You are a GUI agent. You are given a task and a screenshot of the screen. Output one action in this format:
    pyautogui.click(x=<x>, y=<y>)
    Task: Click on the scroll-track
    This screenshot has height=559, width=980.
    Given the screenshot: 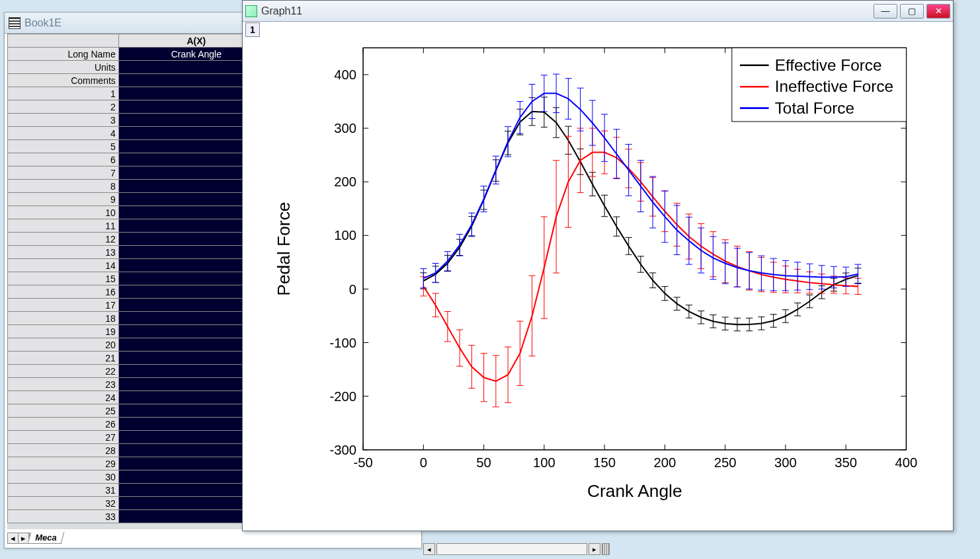 What is the action you would take?
    pyautogui.click(x=512, y=549)
    